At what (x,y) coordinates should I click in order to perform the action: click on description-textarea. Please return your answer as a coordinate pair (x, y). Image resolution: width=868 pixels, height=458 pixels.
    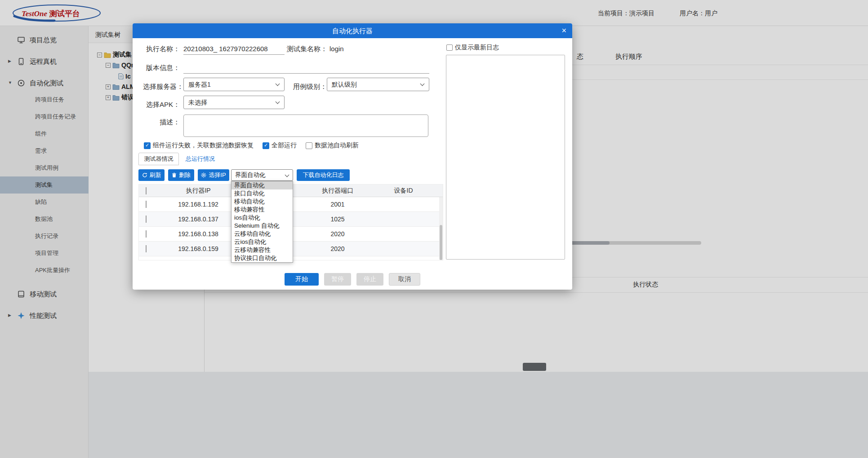
    Looking at the image, I should click on (306, 126).